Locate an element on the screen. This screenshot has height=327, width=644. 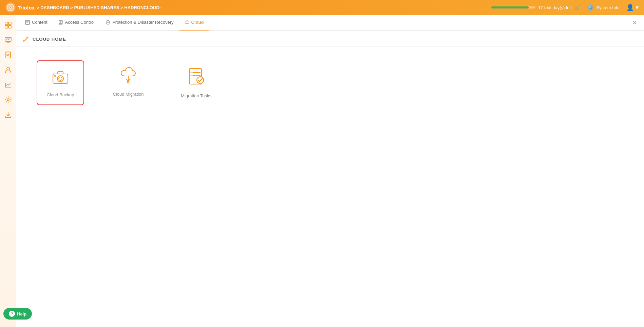
cloud-backup-icon is located at coordinates (60, 78).